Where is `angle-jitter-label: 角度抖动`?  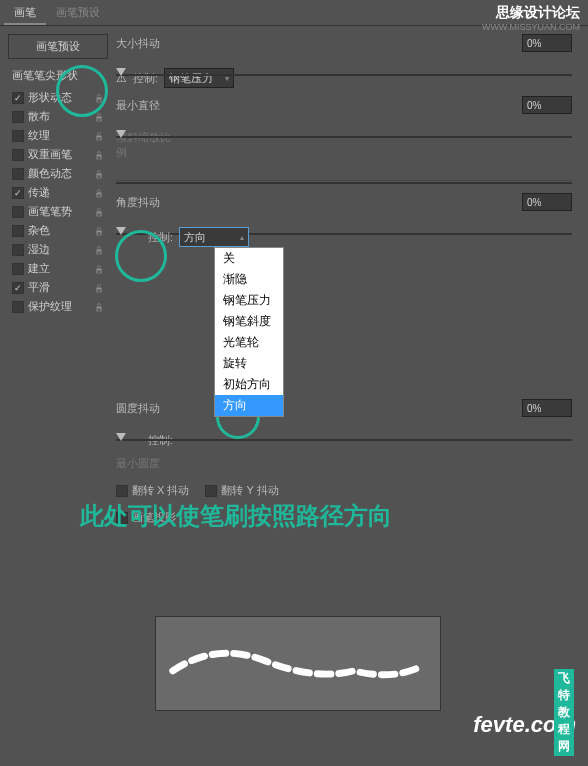
angle-jitter-label: 角度抖动 is located at coordinates (146, 202).